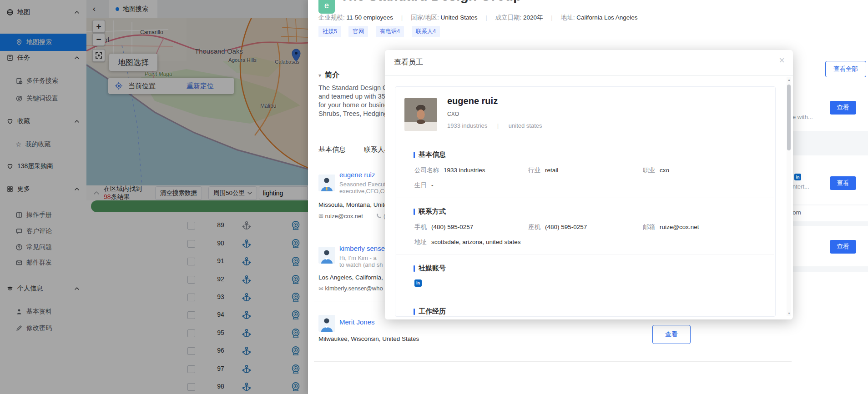  What do you see at coordinates (351, 288) in the screenshot?
I see `contact-email-row: ✉ kimberly.senser@who` at bounding box center [351, 288].